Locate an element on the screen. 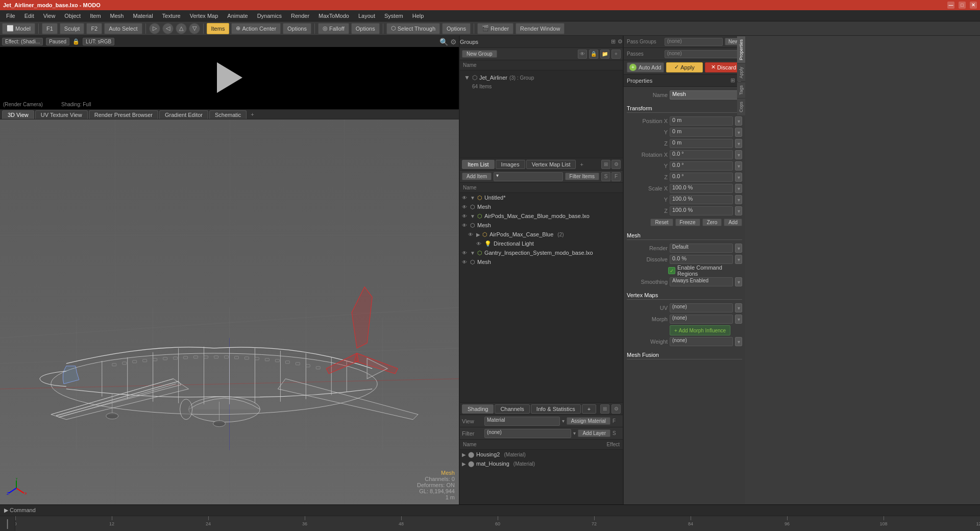 This screenshot has width=980, height=531. position-z-input: 0 m is located at coordinates (701, 143).